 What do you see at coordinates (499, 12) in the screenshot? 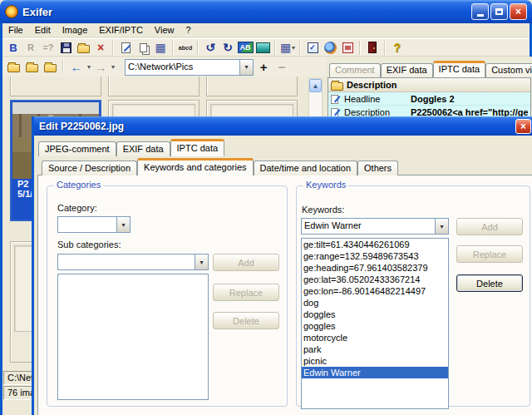
I see `maximize-button` at bounding box center [499, 12].